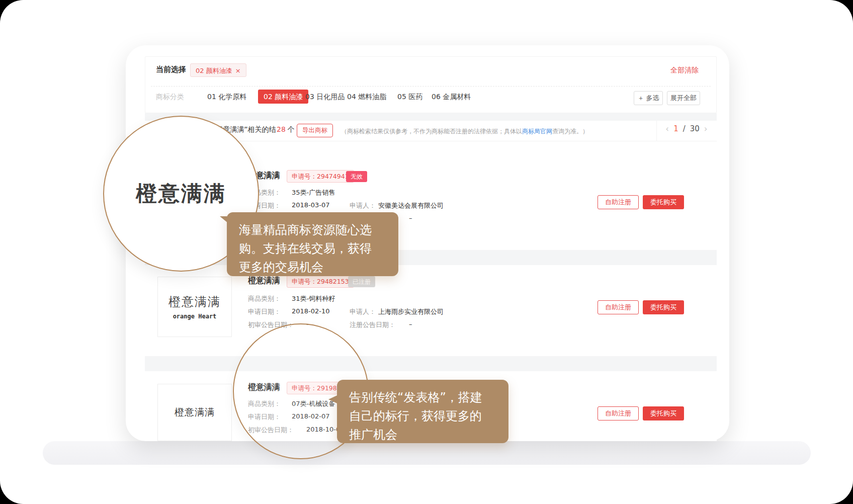 The image size is (853, 504). Describe the element at coordinates (265, 299) in the screenshot. I see `category-field-label: 商品类别：` at that location.